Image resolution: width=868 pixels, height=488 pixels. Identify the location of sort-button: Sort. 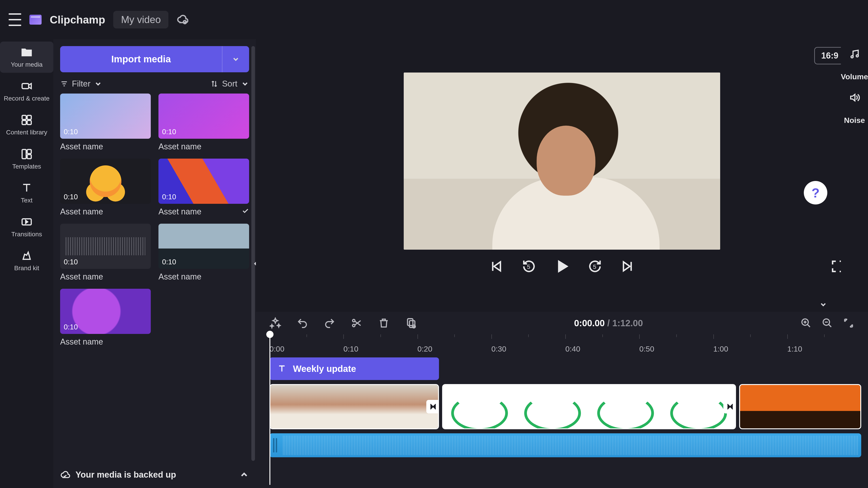
(230, 84).